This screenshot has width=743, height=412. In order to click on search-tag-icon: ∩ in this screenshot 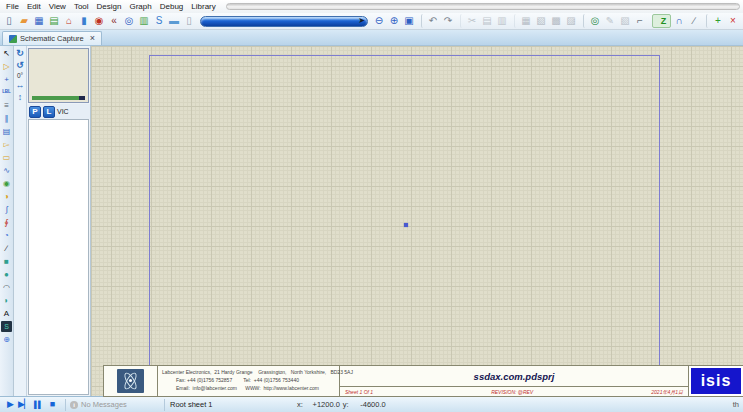, I will do `click(679, 21)`.